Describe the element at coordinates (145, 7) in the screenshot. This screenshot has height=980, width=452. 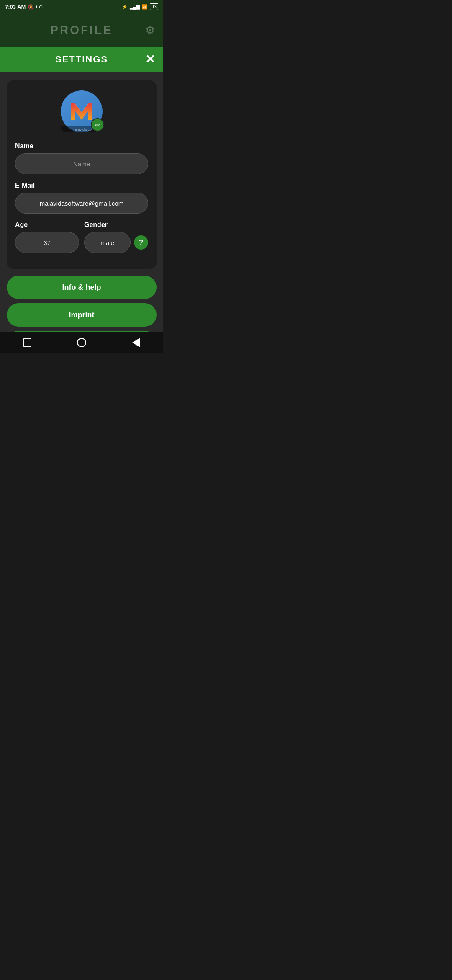
I see `wifi-icon: 📶` at that location.